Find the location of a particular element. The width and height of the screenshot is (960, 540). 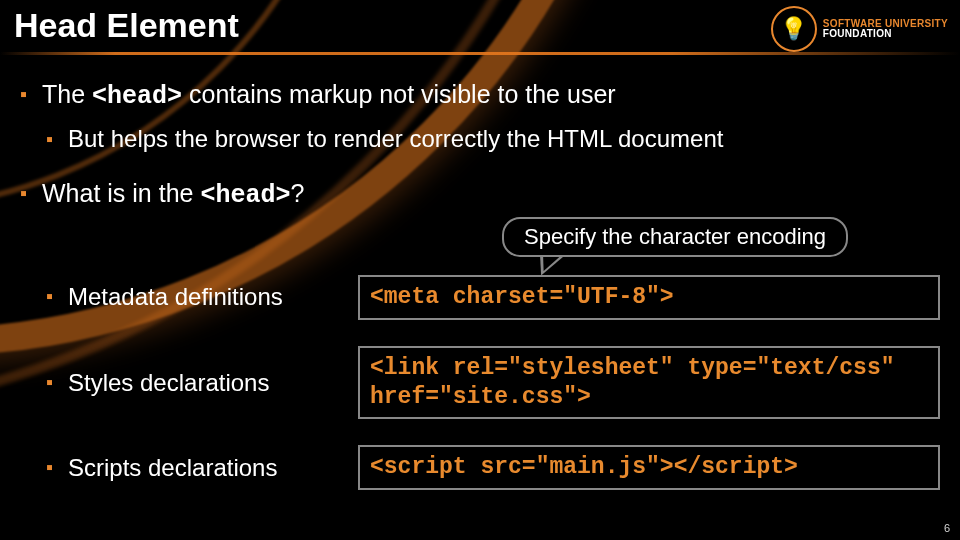

list-row-styles: Styles declarations <link rel="styleshee… is located at coordinates (493, 383).